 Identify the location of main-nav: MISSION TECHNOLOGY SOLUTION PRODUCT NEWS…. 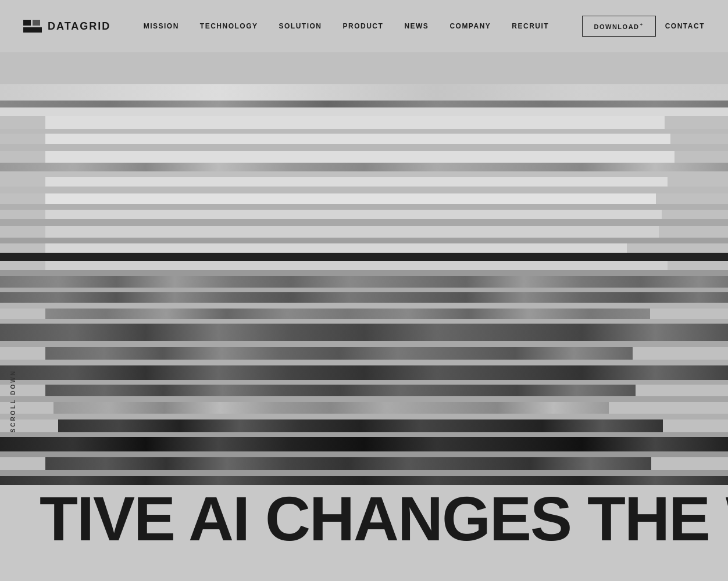
(347, 26).